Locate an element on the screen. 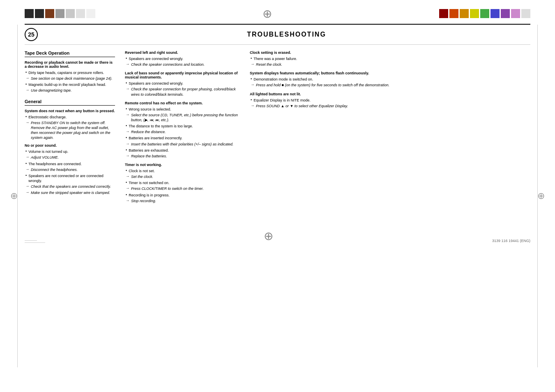 The height and width of the screenshot is (392, 555). section-tape-deck: Tape Deck Operation is located at coordinates (70, 54).